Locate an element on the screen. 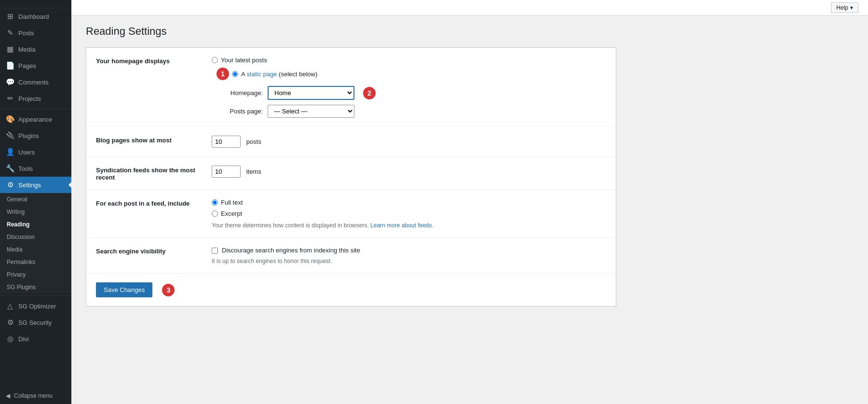 This screenshot has width=868, height=404. feed-learn-more-link: Learn more about feeds is located at coordinates (401, 225).